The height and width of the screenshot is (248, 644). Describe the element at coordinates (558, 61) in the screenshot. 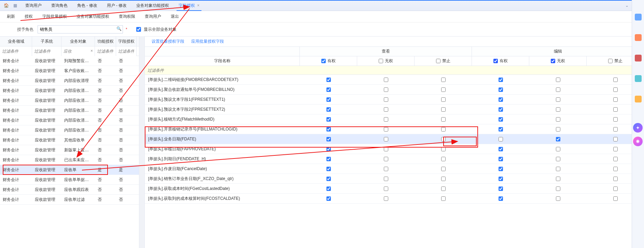

I see `edit-wq-header: 无权` at that location.